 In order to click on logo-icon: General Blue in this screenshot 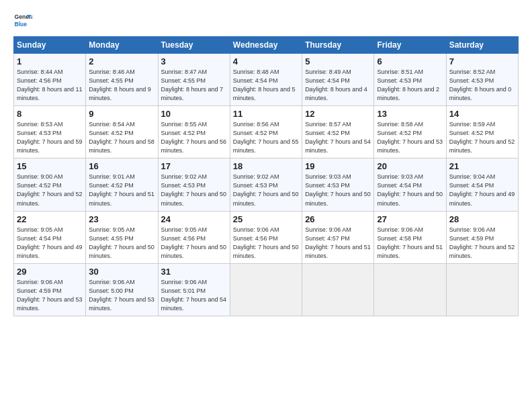, I will do `click(23, 20)`.